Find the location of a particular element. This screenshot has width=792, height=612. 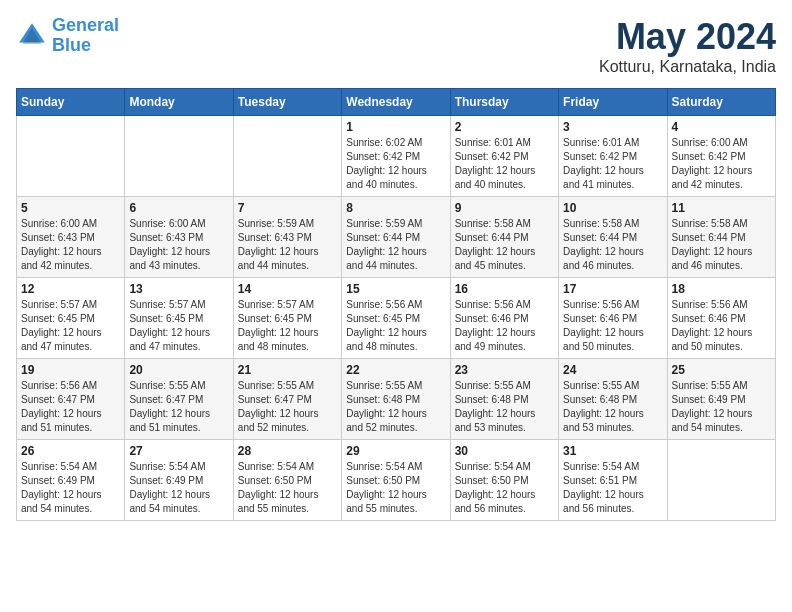

calendar-week-row: 19Sunrise: 5:56 AM Sunset: 6:47 PM Dayli… is located at coordinates (396, 400).